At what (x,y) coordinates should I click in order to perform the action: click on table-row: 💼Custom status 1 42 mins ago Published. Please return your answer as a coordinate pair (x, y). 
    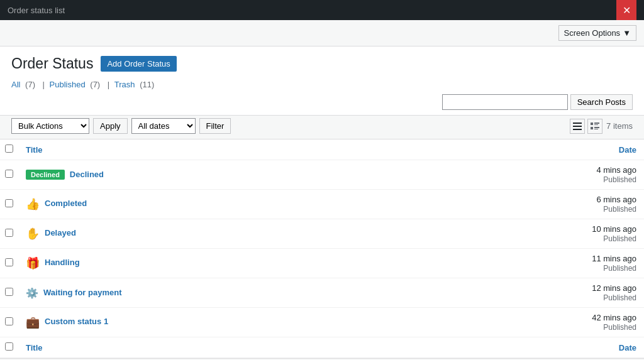
    Looking at the image, I should click on (322, 323).